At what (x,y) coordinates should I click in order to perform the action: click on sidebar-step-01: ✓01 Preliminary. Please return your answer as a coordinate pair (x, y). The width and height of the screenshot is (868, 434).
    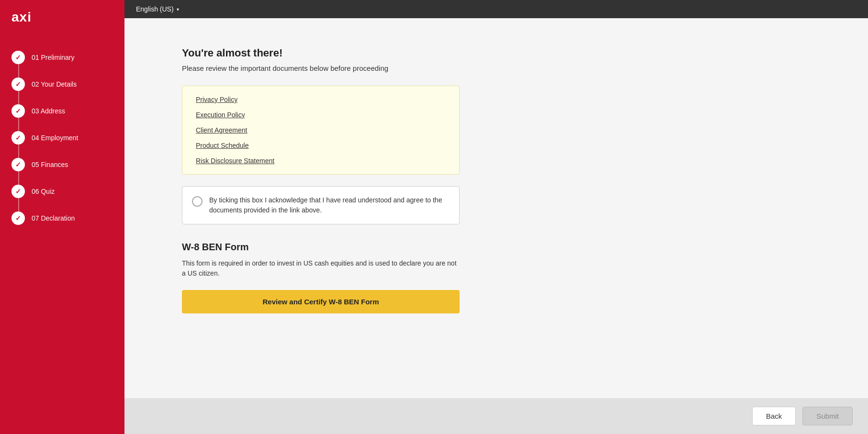
    Looking at the image, I should click on (62, 57).